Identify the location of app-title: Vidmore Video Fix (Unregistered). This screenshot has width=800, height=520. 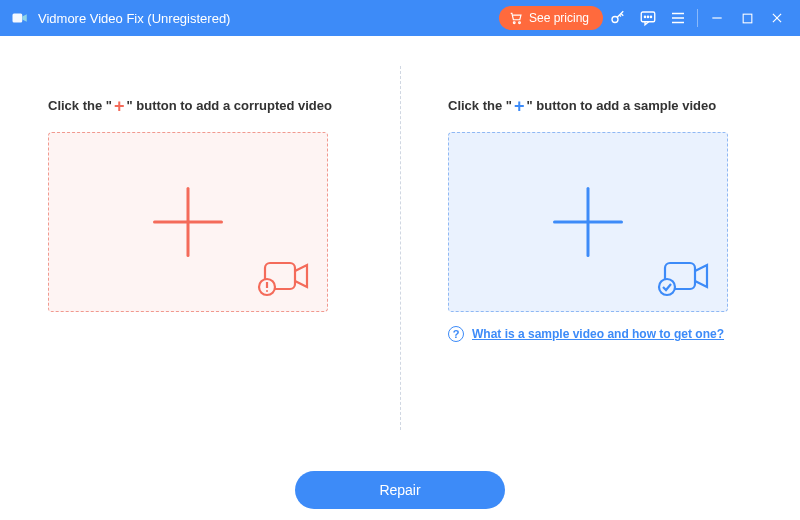
(134, 18).